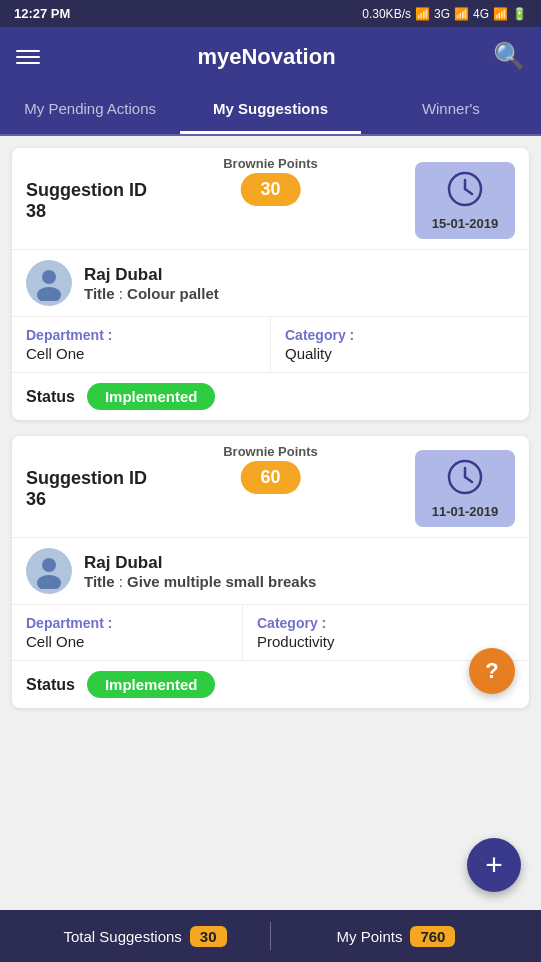 This screenshot has height=962, width=541. Describe the element at coordinates (465, 481) in the screenshot. I see `card-2-clock-icon` at that location.